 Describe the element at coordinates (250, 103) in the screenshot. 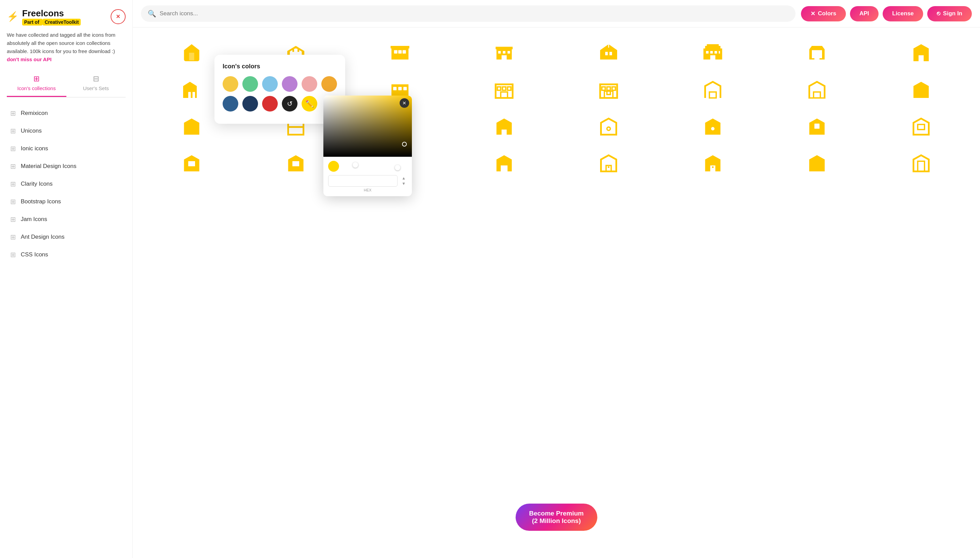

I see `swatch-dark-navy` at that location.